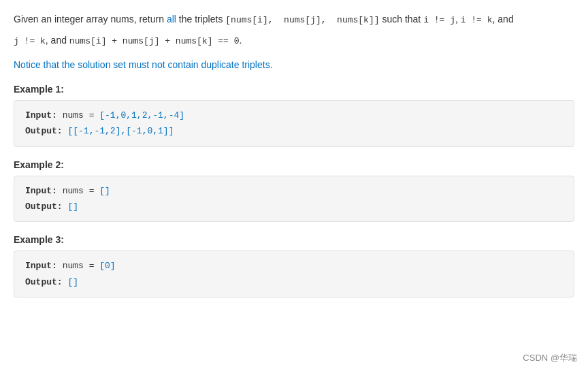  I want to click on problem-line-2: j != k, and nums[i] + nums[j] + nums[k] …, so click(294, 41).